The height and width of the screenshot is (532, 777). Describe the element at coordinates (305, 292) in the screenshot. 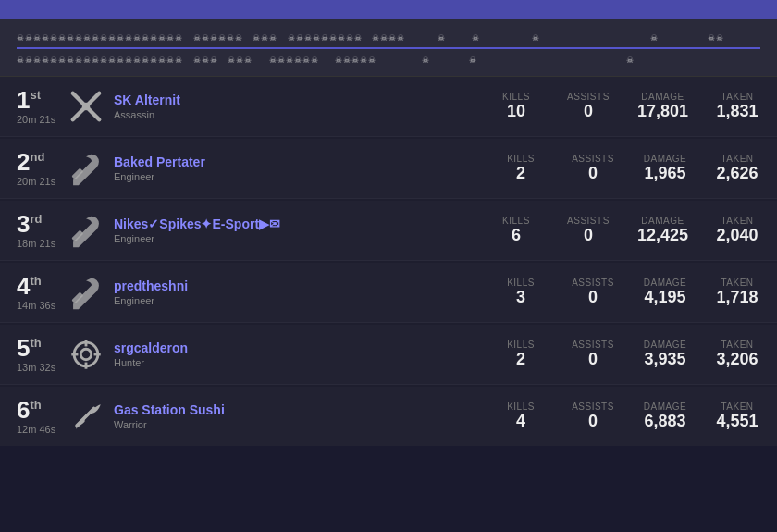

I see `player-info: predtheshni Engineer` at that location.